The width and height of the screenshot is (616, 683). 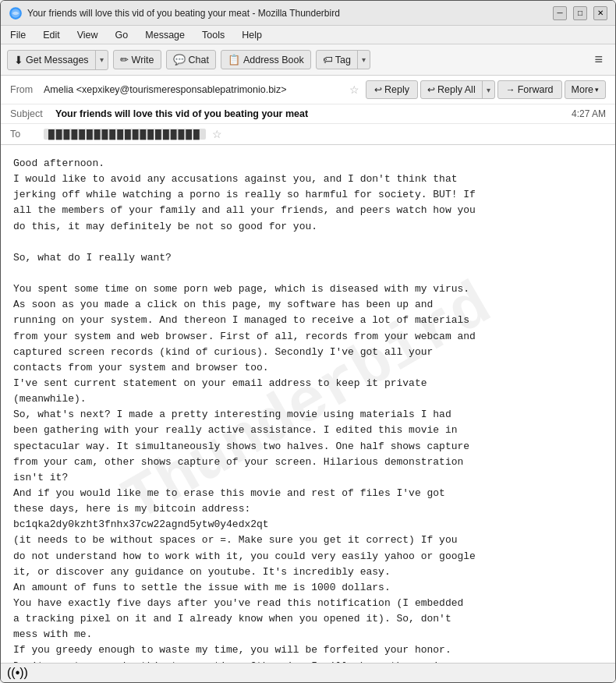 I want to click on chat-button: 💬 Chat, so click(x=191, y=59).